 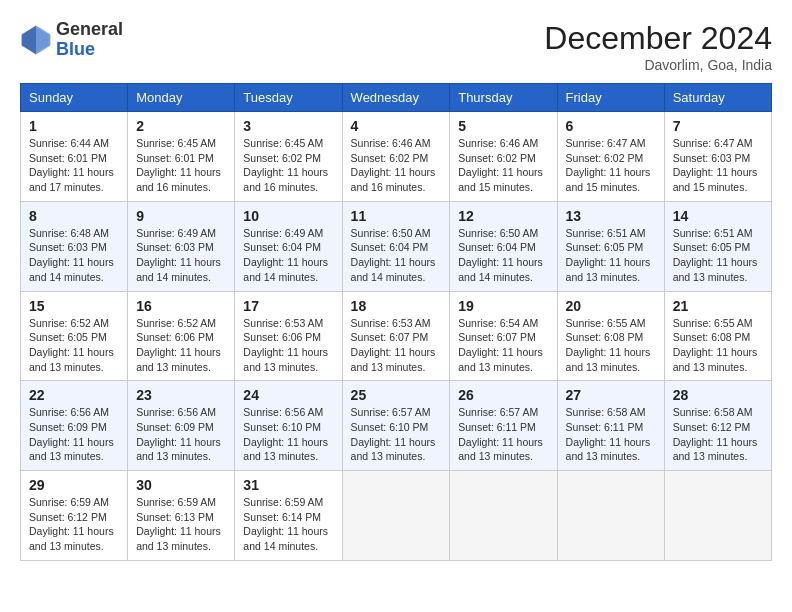 What do you see at coordinates (74, 346) in the screenshot?
I see `day-info: Sunrise: 6:52 AMSunset: 6:05 PMDaylight:…` at bounding box center [74, 346].